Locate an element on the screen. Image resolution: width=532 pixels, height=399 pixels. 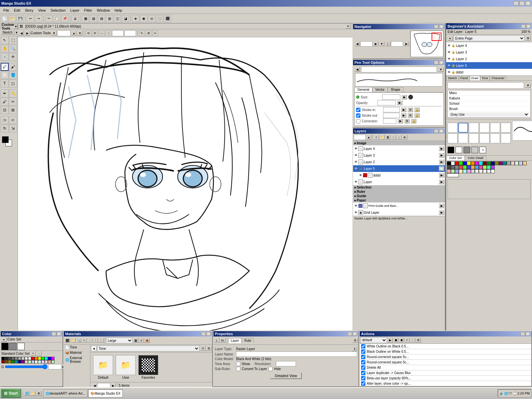
tool-text: T is located at coordinates (5, 83).